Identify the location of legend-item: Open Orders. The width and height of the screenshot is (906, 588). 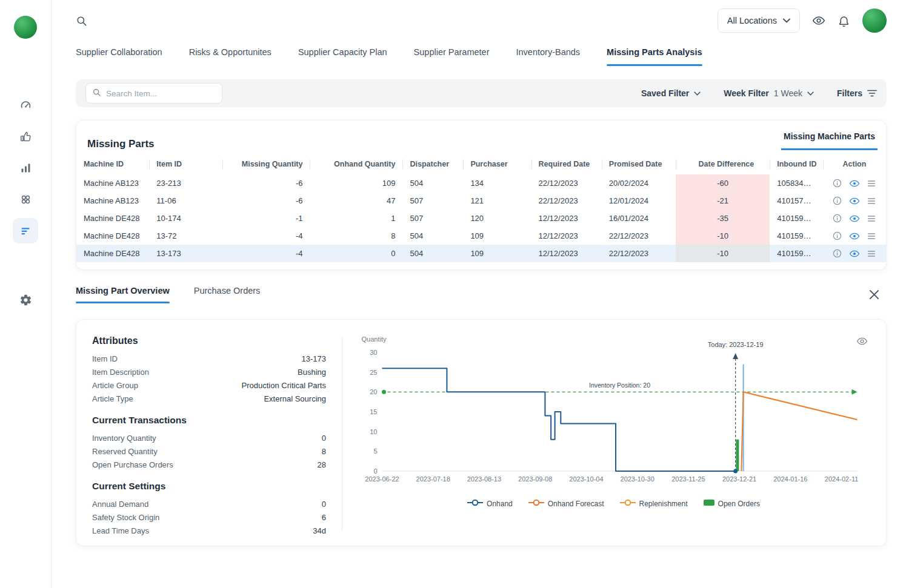
(732, 504).